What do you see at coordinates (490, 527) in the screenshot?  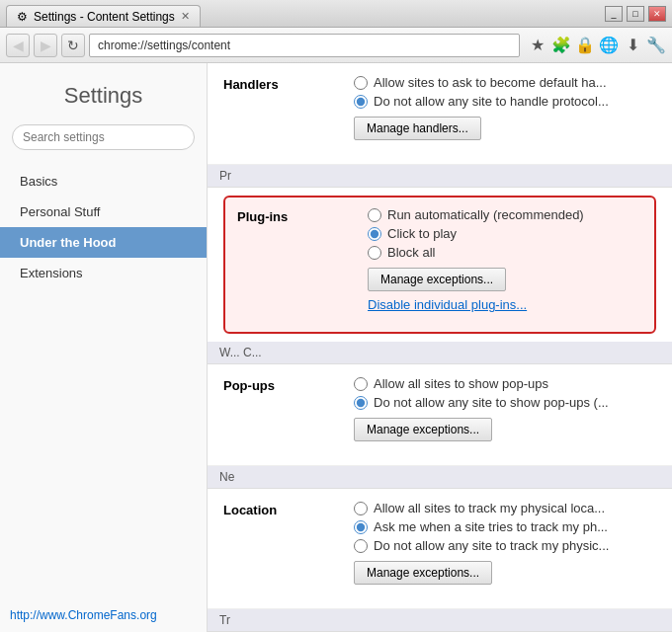 I see `location-option2-label: Ask me when a site tries to track my ph.…` at bounding box center [490, 527].